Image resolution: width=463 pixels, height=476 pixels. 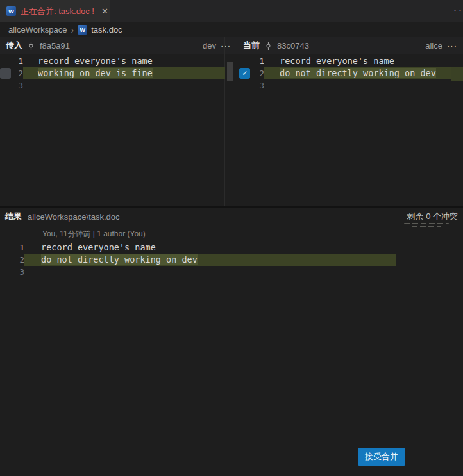 I want to click on code-text: working on dev is fine, so click(x=95, y=73).